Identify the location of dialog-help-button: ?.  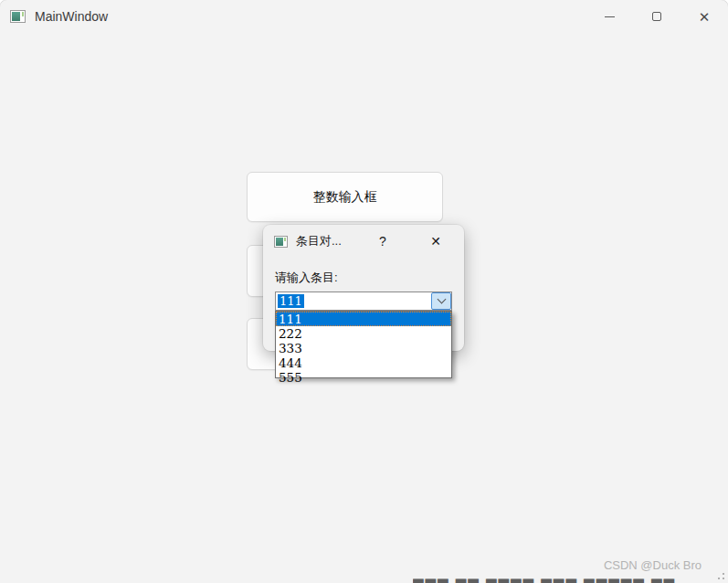
(383, 241).